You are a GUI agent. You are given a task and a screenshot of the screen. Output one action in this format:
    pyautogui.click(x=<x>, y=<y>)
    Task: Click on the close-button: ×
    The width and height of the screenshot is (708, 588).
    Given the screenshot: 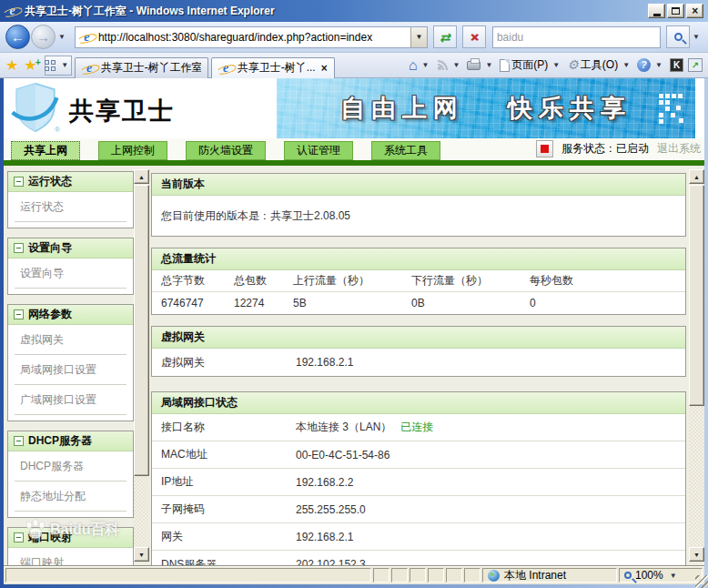 What is the action you would take?
    pyautogui.click(x=695, y=11)
    